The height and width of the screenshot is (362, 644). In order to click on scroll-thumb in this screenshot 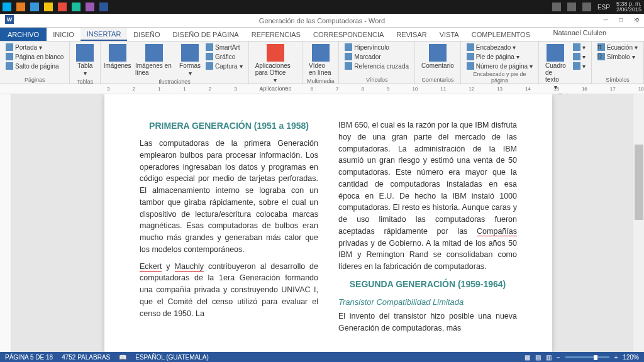, I will do `click(639, 182)`.